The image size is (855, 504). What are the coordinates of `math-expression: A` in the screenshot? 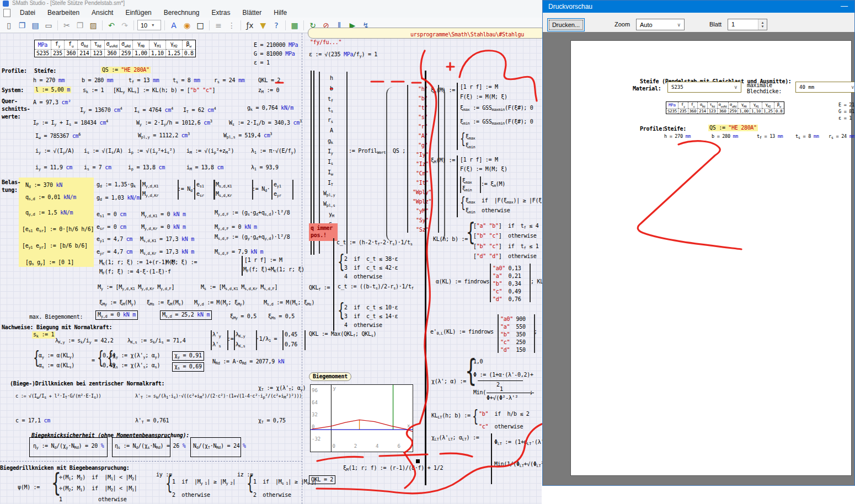 It's located at (332, 131).